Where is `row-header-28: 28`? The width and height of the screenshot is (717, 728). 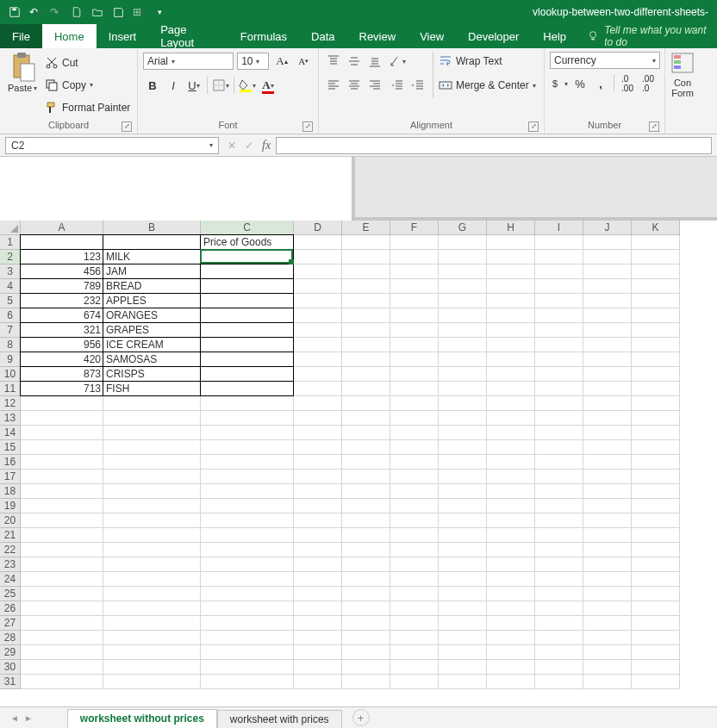
row-header-28: 28 is located at coordinates (10, 638).